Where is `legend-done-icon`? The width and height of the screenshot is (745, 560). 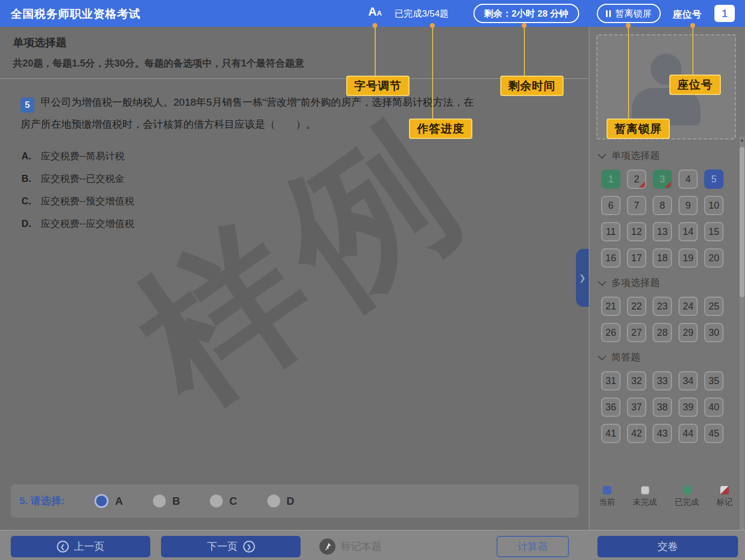 legend-done-icon is located at coordinates (687, 490).